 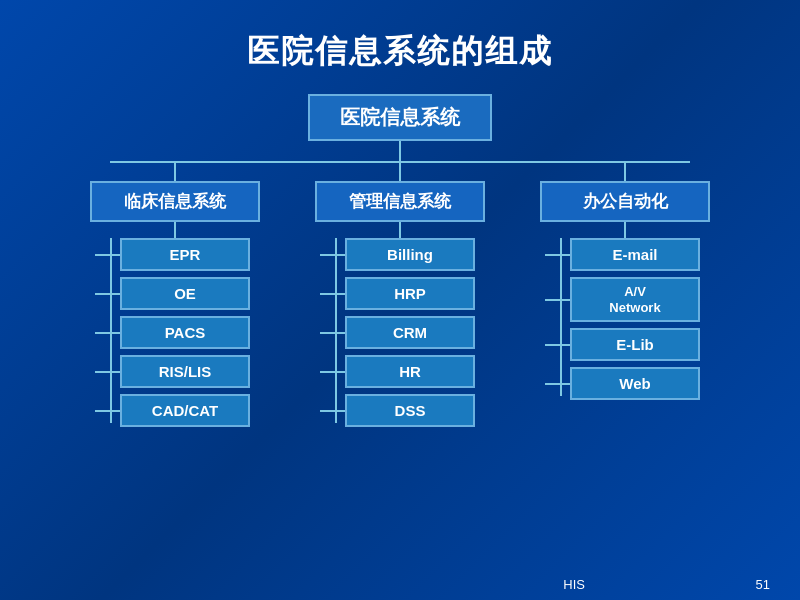 What do you see at coordinates (635, 300) in the screenshot?
I see `node-avnetwork: A/V Network` at bounding box center [635, 300].